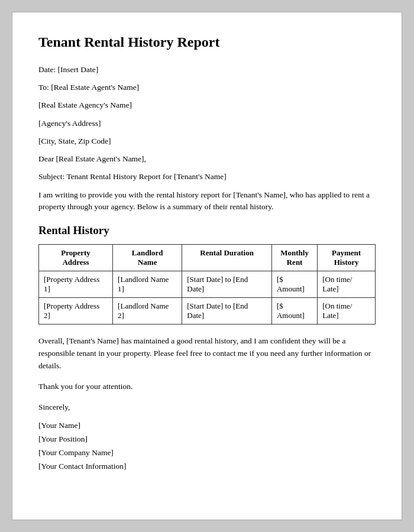 This screenshot has width=414, height=532. I want to click on col-header-rental-duration: Rental Duration, so click(227, 258).